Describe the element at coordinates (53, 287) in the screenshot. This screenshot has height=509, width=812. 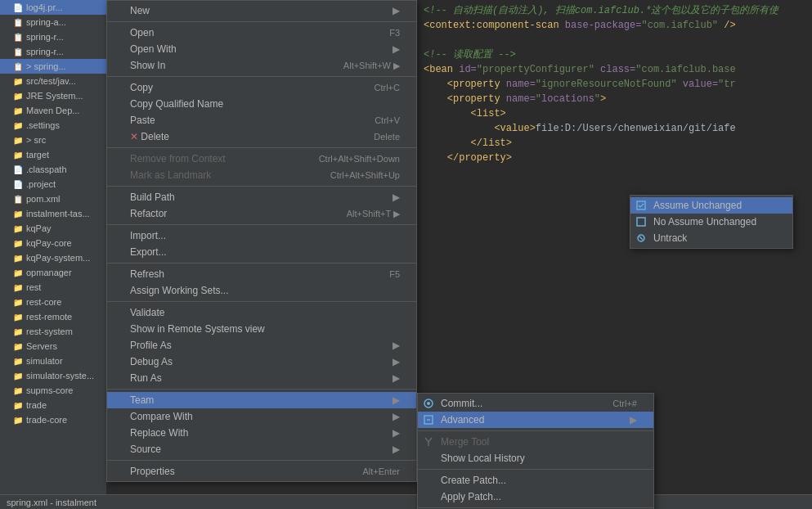
I see `sidebar-item-rest: 📁 rest` at that location.